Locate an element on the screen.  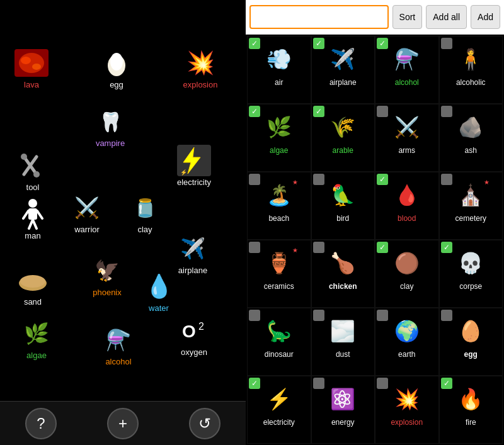
grid-item-earth: 🌍earth is located at coordinates (407, 342).